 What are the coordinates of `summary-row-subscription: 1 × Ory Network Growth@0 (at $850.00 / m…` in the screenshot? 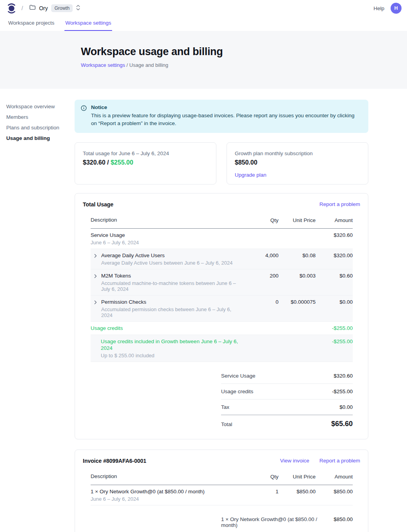 It's located at (287, 522).